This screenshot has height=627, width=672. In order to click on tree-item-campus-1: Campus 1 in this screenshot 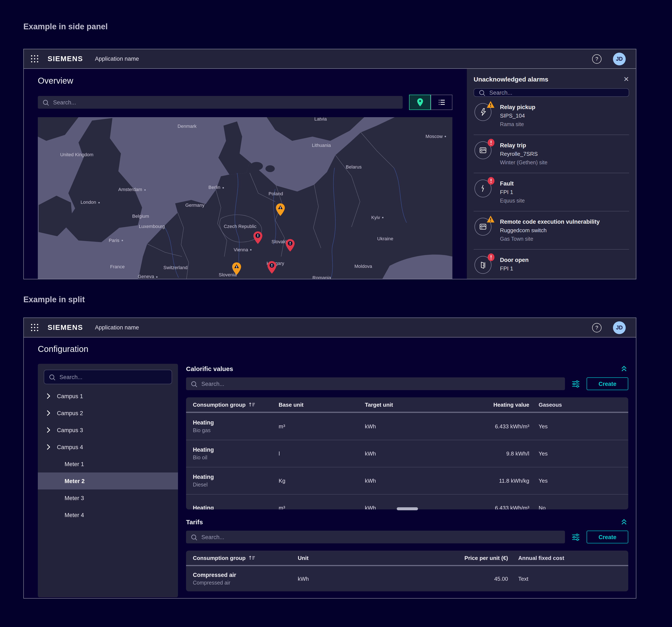, I will do `click(108, 396)`.